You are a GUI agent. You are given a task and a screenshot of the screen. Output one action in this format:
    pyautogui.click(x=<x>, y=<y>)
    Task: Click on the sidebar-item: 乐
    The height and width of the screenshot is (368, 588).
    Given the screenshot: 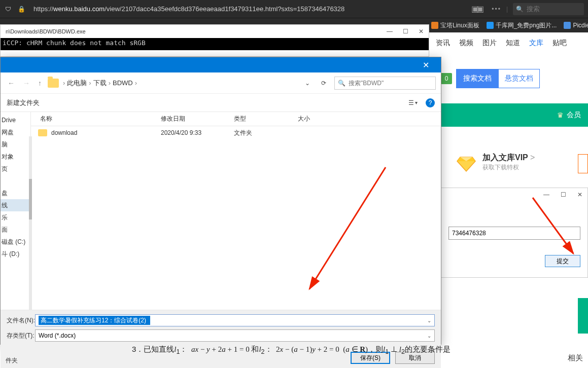 What is the action you would take?
    pyautogui.click(x=15, y=217)
    